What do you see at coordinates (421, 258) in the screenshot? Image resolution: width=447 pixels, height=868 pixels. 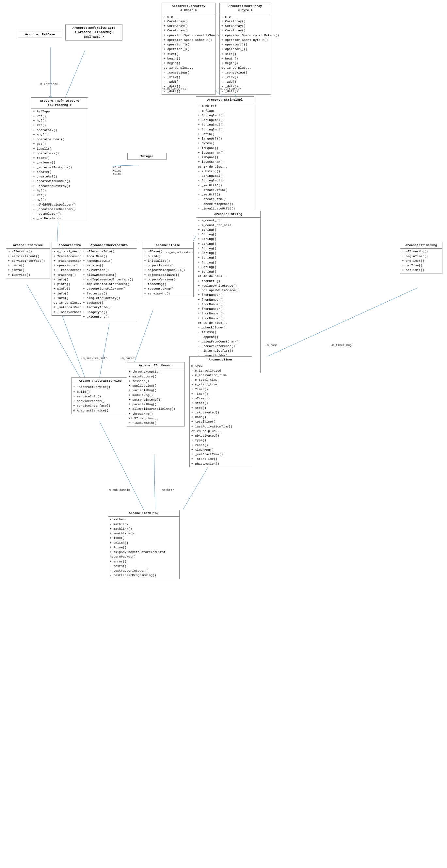 I see `box-itimermng: Arcane::ITimerMng + ~ITimerMng() + begin…` at bounding box center [421, 258].